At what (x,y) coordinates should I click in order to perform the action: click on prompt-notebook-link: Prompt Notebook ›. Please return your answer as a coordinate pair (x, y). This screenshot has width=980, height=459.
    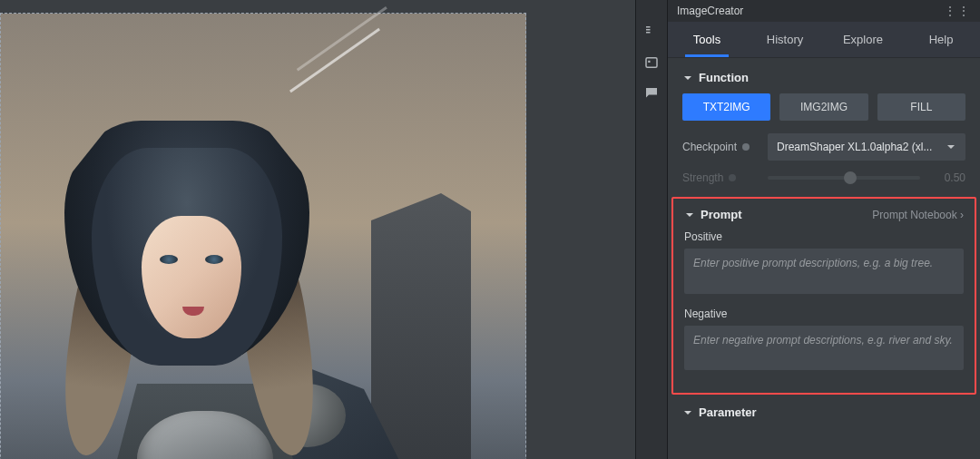
    Looking at the image, I should click on (918, 215).